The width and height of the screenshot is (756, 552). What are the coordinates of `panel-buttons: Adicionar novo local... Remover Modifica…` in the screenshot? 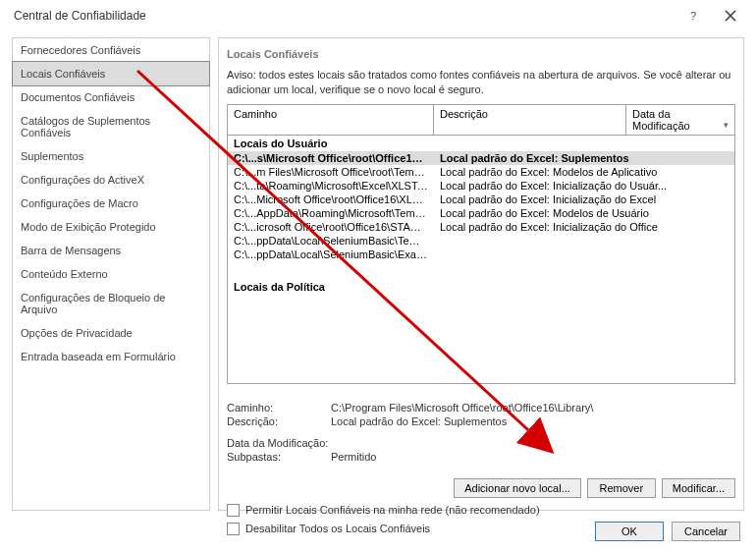 It's located at (481, 488).